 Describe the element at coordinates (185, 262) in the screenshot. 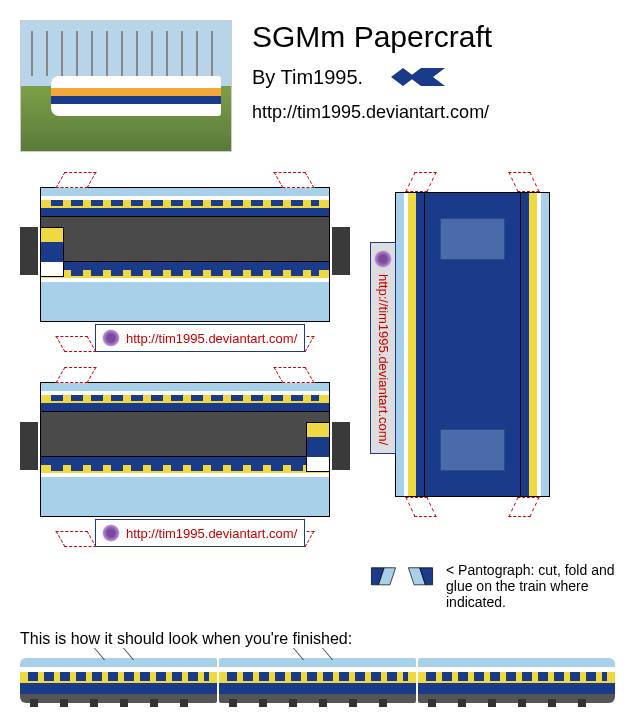

I see `cutout-car-1: http://tim1995.deviantart.com/` at that location.